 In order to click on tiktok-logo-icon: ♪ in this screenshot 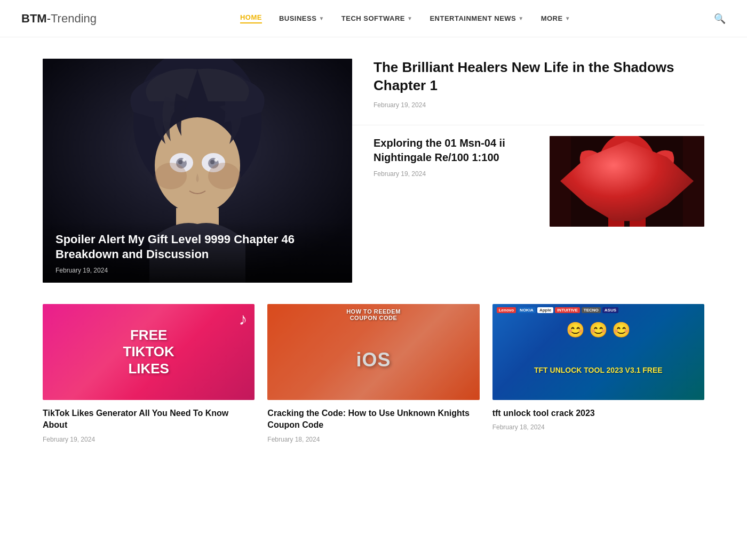, I will do `click(243, 319)`.